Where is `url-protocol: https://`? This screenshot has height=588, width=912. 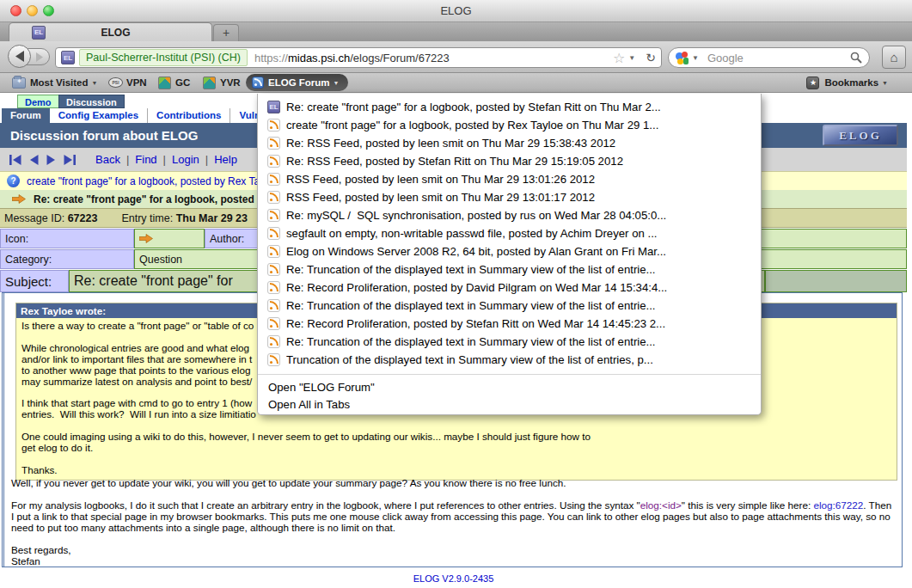
url-protocol: https:// is located at coordinates (272, 58).